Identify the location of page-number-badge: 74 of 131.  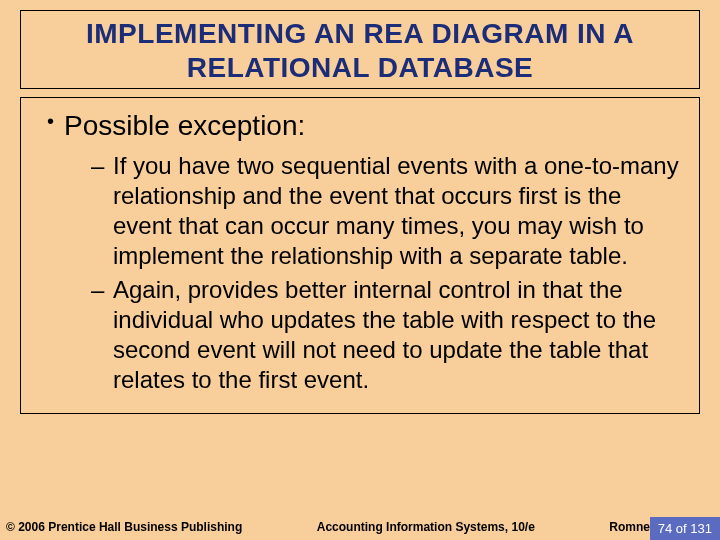
(685, 528).